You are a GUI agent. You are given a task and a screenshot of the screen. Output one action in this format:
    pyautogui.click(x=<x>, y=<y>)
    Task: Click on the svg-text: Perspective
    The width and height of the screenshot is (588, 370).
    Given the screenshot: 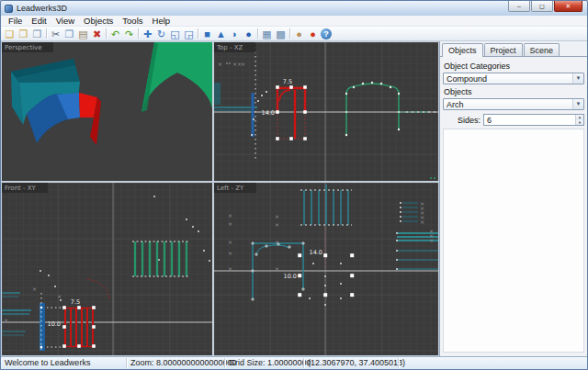 What is the action you would take?
    pyautogui.click(x=24, y=48)
    